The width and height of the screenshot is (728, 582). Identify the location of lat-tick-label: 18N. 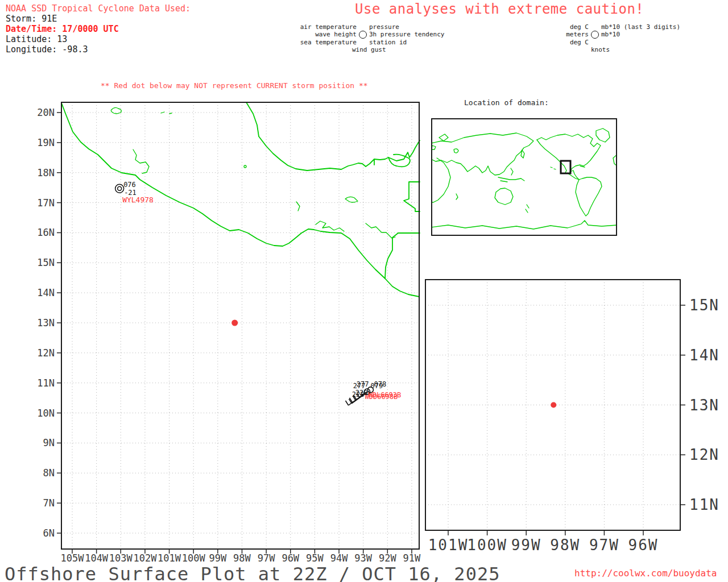
(46, 173).